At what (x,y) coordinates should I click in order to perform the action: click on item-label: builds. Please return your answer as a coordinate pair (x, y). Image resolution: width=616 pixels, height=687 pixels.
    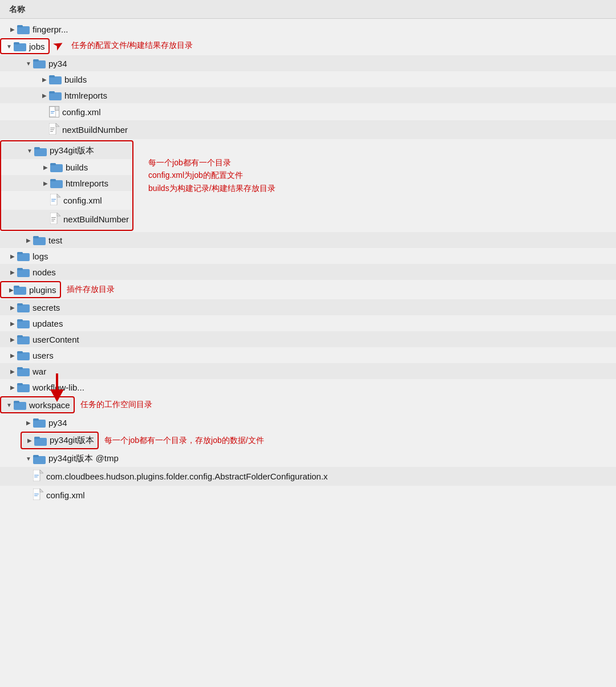
    Looking at the image, I should click on (75, 80).